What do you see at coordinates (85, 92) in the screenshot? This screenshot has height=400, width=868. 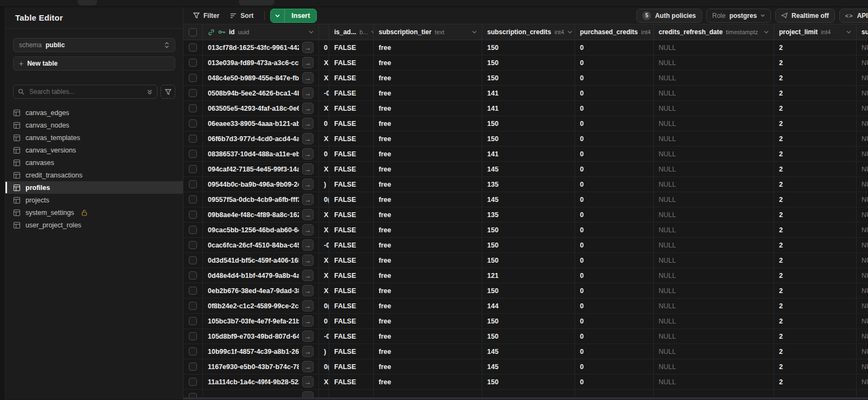 I see `search-tables-box` at bounding box center [85, 92].